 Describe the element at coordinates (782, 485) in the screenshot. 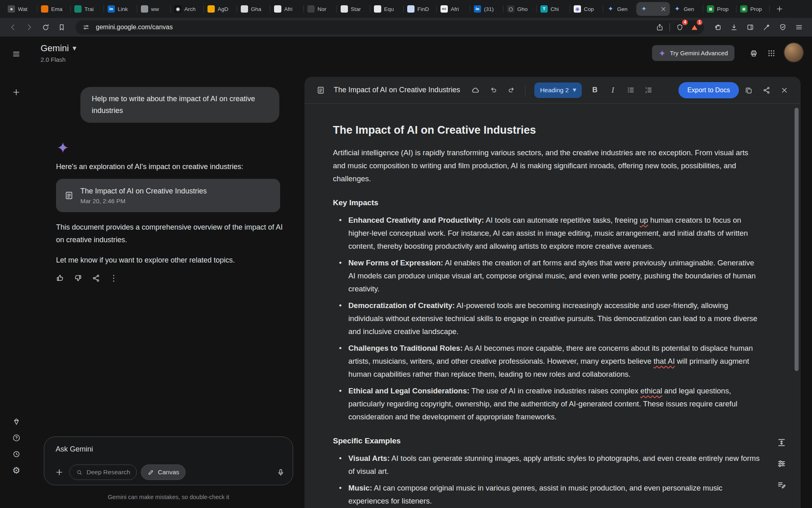

I see `edit-note-button` at that location.